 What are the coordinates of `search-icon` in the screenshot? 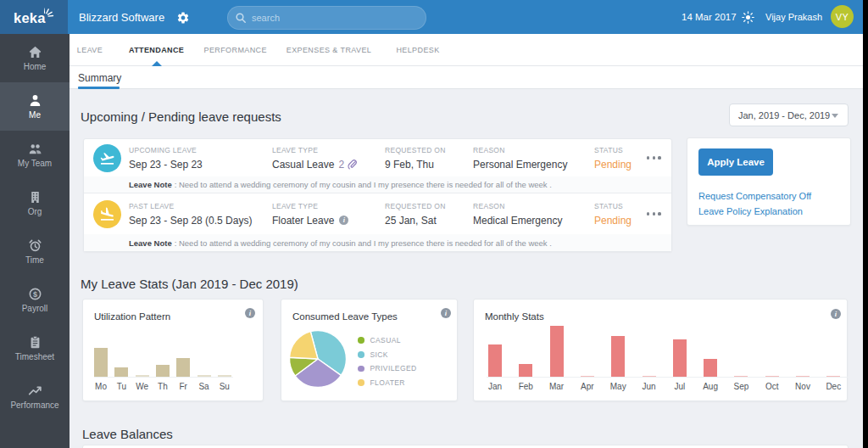 It's located at (241, 18).